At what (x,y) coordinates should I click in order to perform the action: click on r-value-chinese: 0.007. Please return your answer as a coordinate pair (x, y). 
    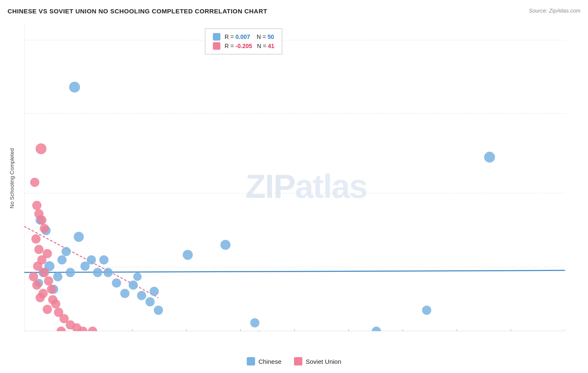
    Looking at the image, I should click on (243, 37).